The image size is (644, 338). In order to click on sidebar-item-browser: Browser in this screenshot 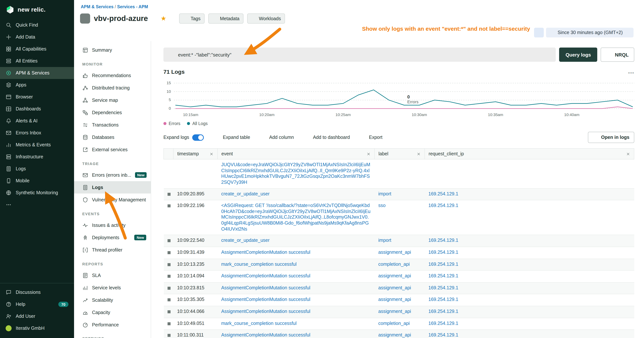, I will do `click(37, 97)`.